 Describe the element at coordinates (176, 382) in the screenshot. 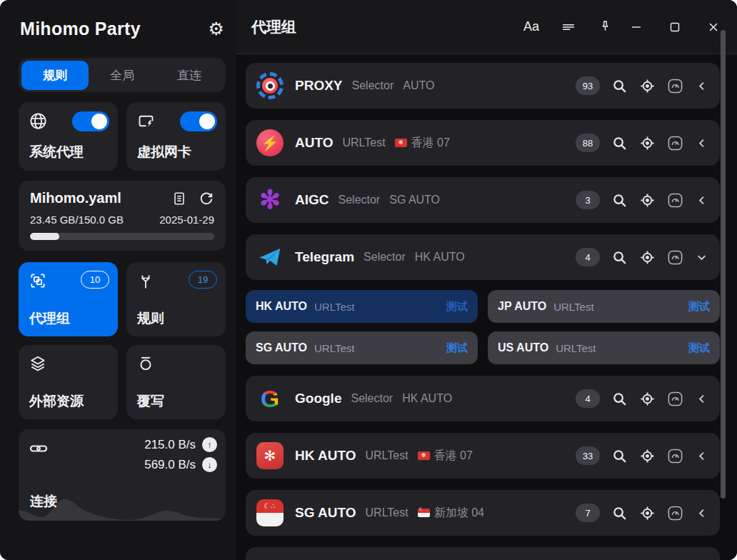

I see `sidebar-item-override: 覆写` at that location.